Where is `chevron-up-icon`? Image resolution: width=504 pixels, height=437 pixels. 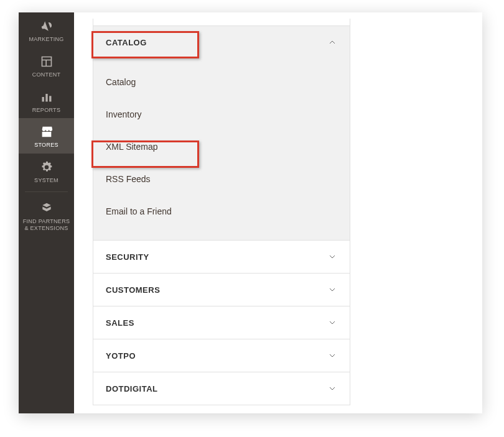
chevron-up-icon is located at coordinates (332, 42).